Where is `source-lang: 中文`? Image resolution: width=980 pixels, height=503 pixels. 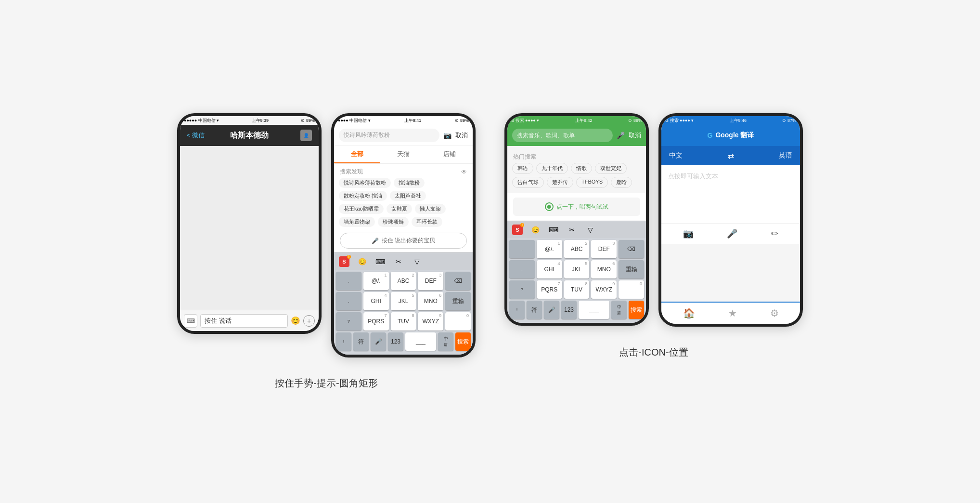
source-lang: 中文 is located at coordinates (676, 156).